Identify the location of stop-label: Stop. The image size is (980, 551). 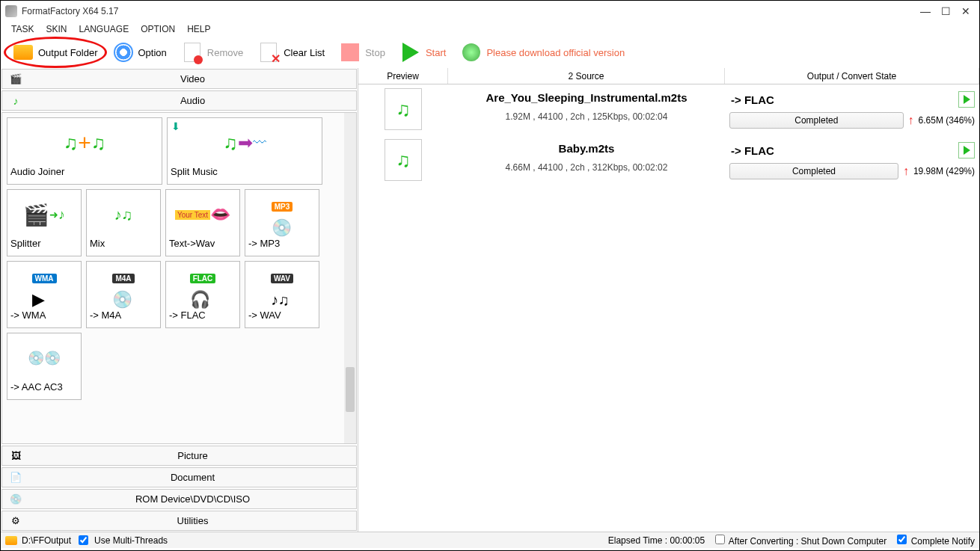
(376, 52).